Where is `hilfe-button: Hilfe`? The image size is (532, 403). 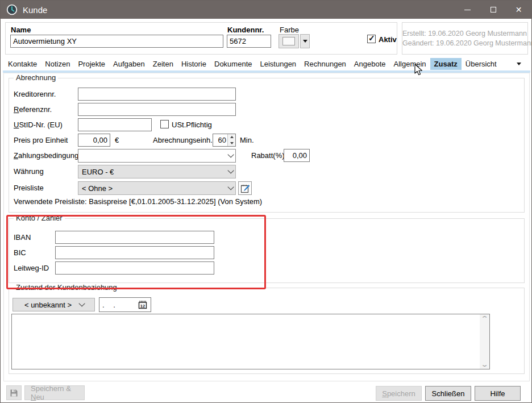
hilfe-button: Hilfe is located at coordinates (498, 393).